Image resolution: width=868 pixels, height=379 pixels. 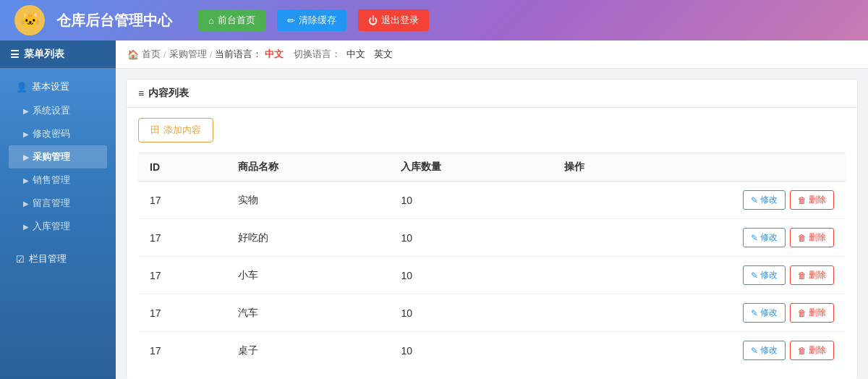 I want to click on table-row: 17 实物 10 ✎ 修改 🗑 删除, so click(x=492, y=200).